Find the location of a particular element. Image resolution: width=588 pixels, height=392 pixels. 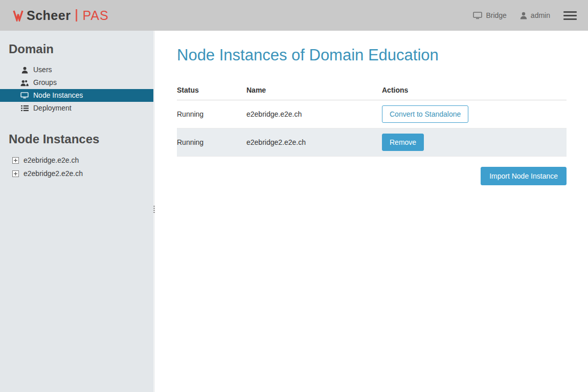

domain-menu: Users Groups is located at coordinates (77, 89).